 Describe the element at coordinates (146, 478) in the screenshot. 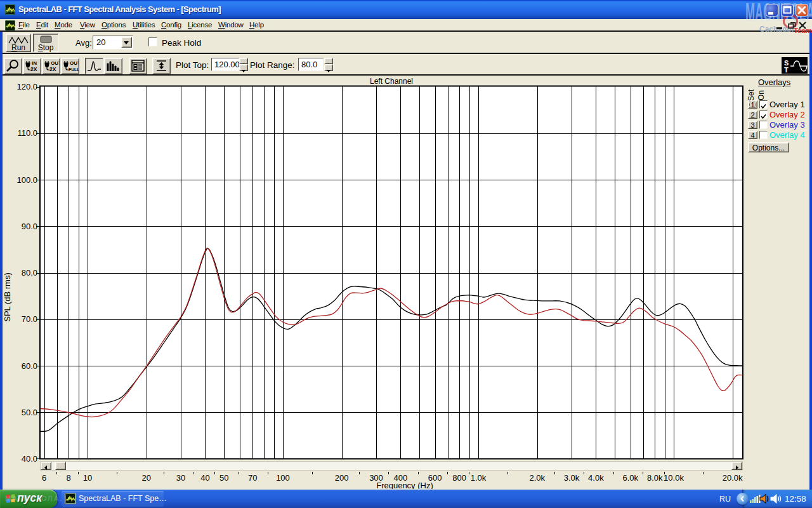

I see `svg-text: 20` at that location.